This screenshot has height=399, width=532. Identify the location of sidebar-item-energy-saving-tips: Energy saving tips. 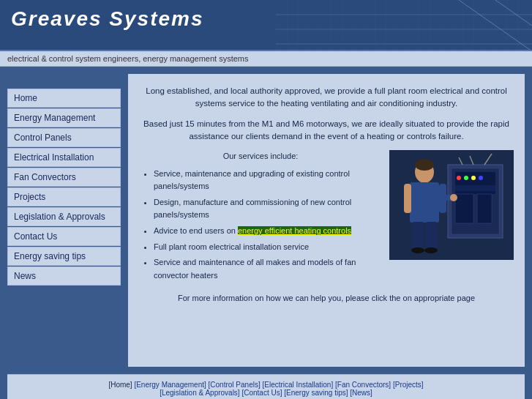
(64, 256).